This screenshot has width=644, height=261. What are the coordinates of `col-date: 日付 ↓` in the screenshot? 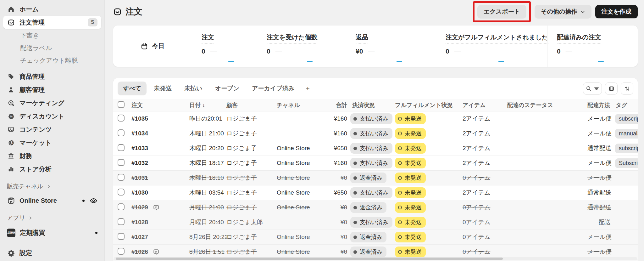 It's located at (208, 105).